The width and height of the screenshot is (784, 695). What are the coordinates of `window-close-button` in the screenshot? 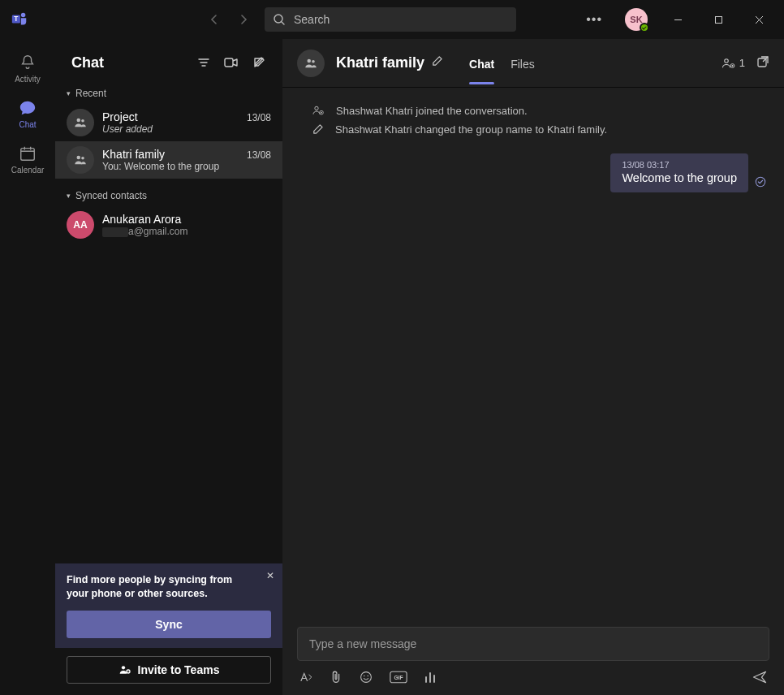 It's located at (759, 19).